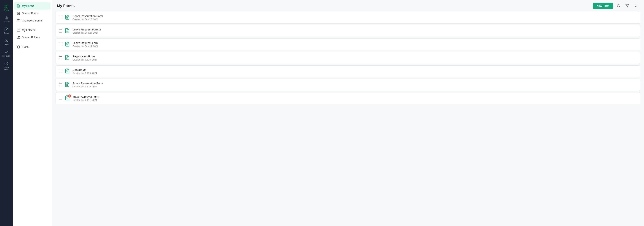  I want to click on sort-button, so click(636, 6).